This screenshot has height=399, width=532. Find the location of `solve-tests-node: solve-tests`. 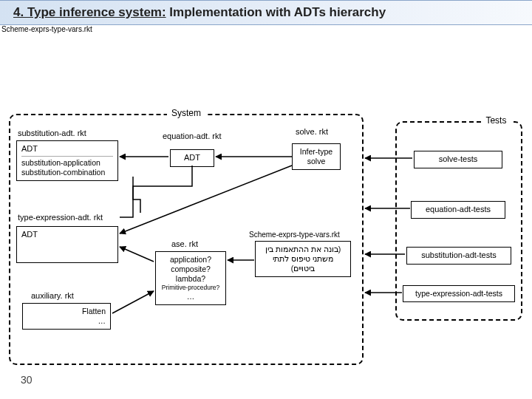

solve-tests-node: solve-tests is located at coordinates (458, 160).